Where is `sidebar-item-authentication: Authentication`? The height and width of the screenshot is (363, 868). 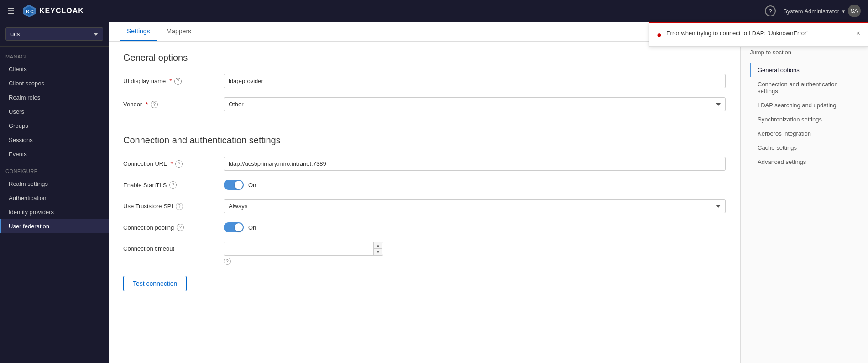
sidebar-item-authentication: Authentication is located at coordinates (54, 198).